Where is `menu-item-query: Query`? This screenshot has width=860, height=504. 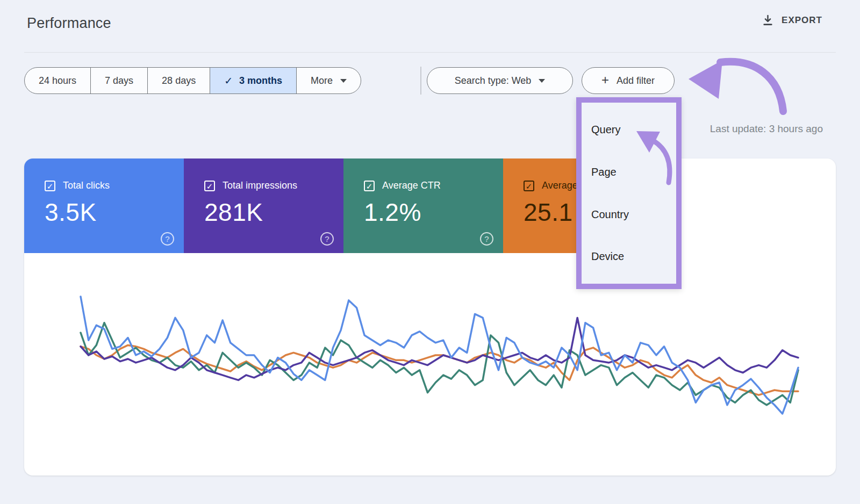 menu-item-query: Query is located at coordinates (606, 129).